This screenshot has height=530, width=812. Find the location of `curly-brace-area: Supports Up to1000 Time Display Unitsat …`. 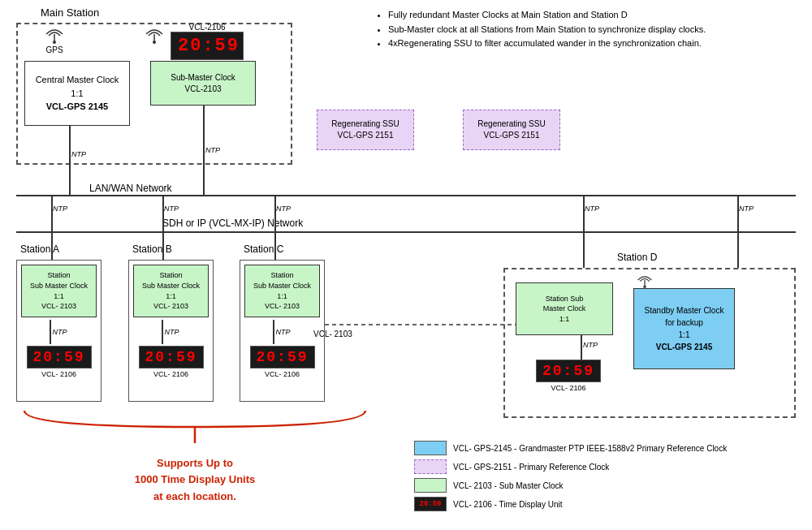

curly-brace-area: Supports Up to1000 Time Display Unitsat … is located at coordinates (195, 456).